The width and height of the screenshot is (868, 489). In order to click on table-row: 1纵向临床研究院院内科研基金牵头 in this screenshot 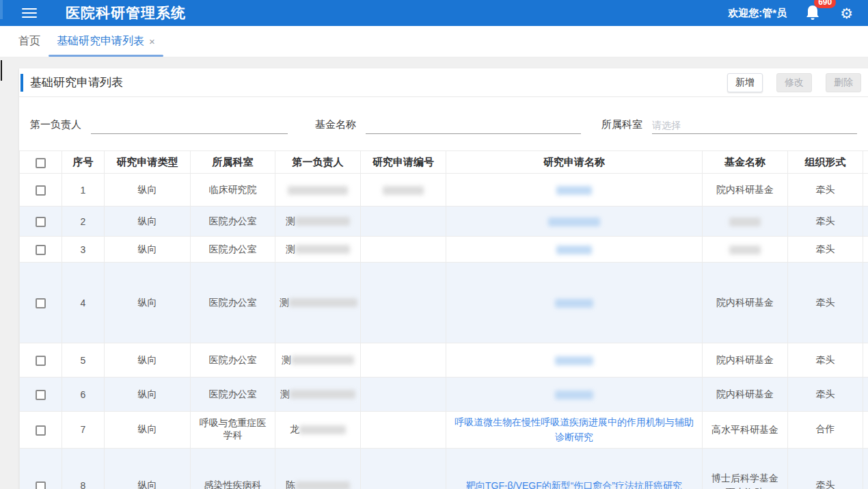, I will do `click(444, 190)`.